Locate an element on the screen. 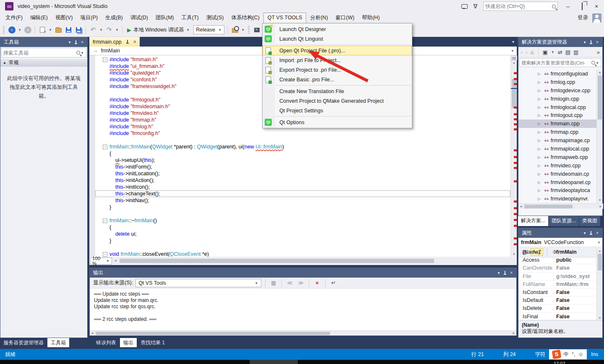 Image resolution: width=604 pixels, height=364 pixels. window-tab-输出: 输出 is located at coordinates (128, 343).